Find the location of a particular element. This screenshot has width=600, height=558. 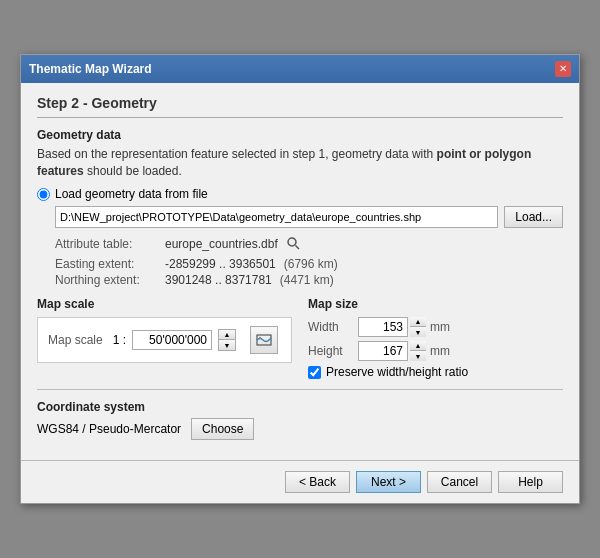

file-path-row: Load... is located at coordinates (309, 217).